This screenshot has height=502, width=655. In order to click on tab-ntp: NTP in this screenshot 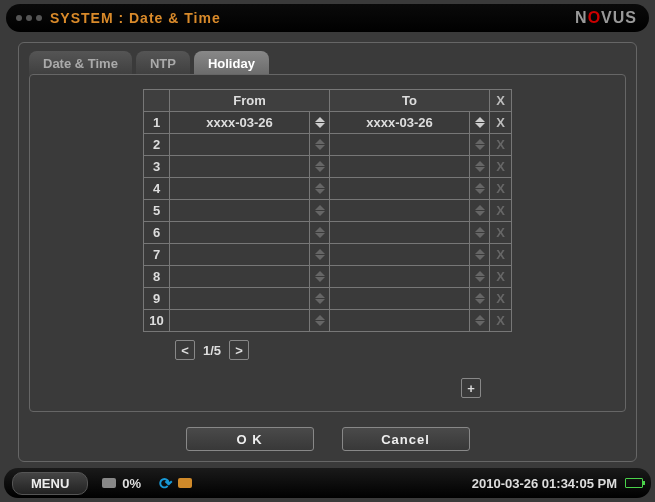, I will do `click(163, 63)`.